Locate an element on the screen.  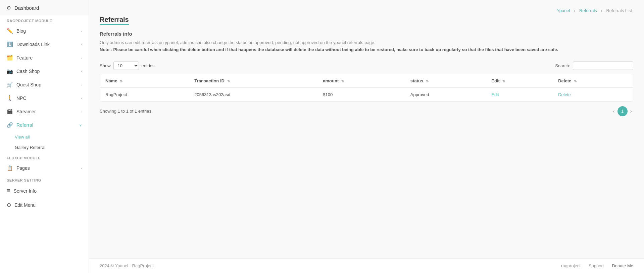
sidebar-label-pages: Pages is located at coordinates (23, 168).